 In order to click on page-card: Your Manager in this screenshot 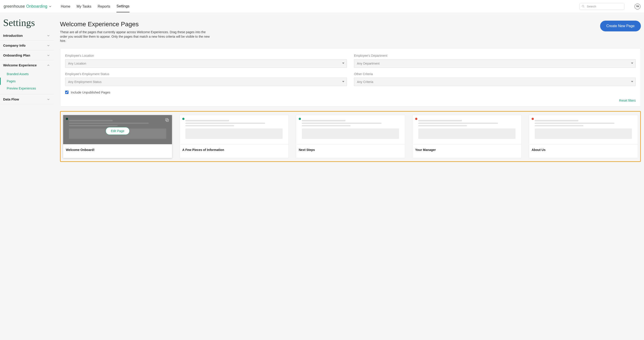, I will do `click(467, 137)`.